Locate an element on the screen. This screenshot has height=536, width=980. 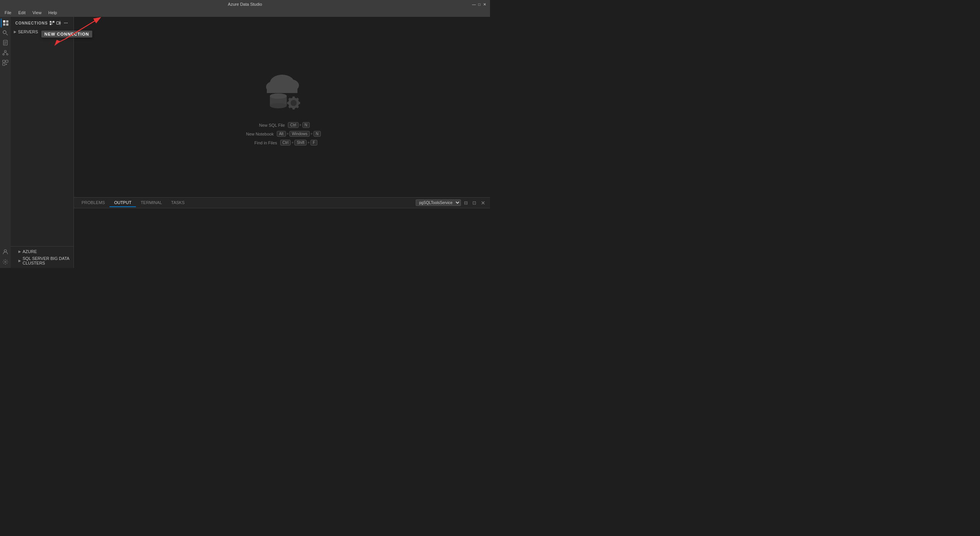
add-group-icon is located at coordinates (59, 23).